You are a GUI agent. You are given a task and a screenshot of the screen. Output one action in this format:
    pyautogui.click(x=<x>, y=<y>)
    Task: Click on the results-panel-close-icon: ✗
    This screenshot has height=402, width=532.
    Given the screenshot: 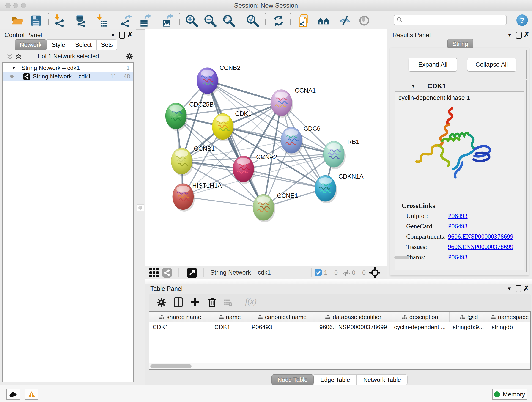 What is the action you would take?
    pyautogui.click(x=527, y=35)
    